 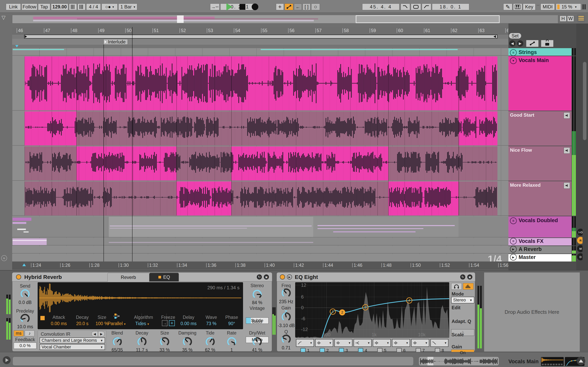 I want to click on next-locator-button: ▶, so click(x=520, y=43).